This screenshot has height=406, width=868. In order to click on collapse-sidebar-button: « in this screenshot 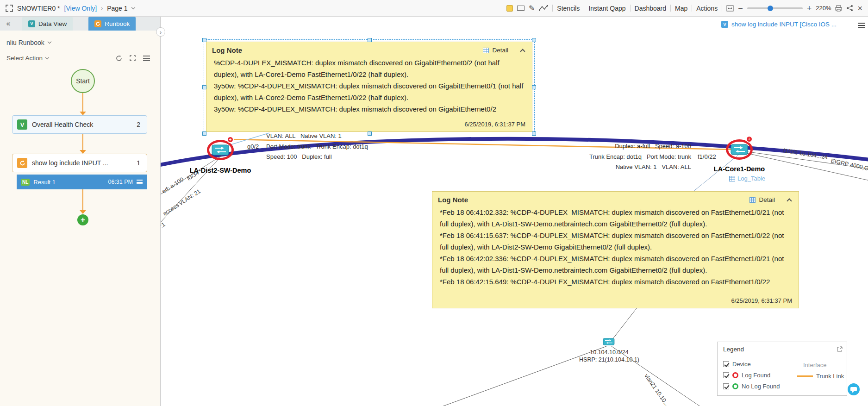, I will do `click(8, 24)`.